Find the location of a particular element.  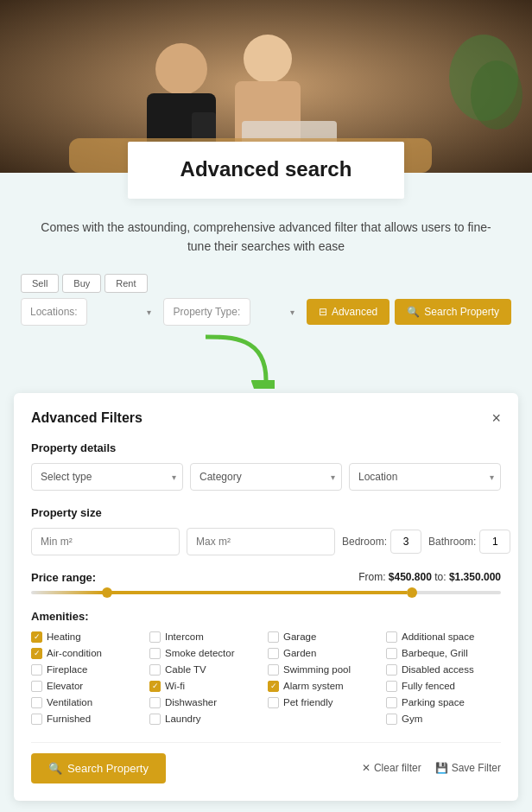

bedroom-input is located at coordinates (406, 542).